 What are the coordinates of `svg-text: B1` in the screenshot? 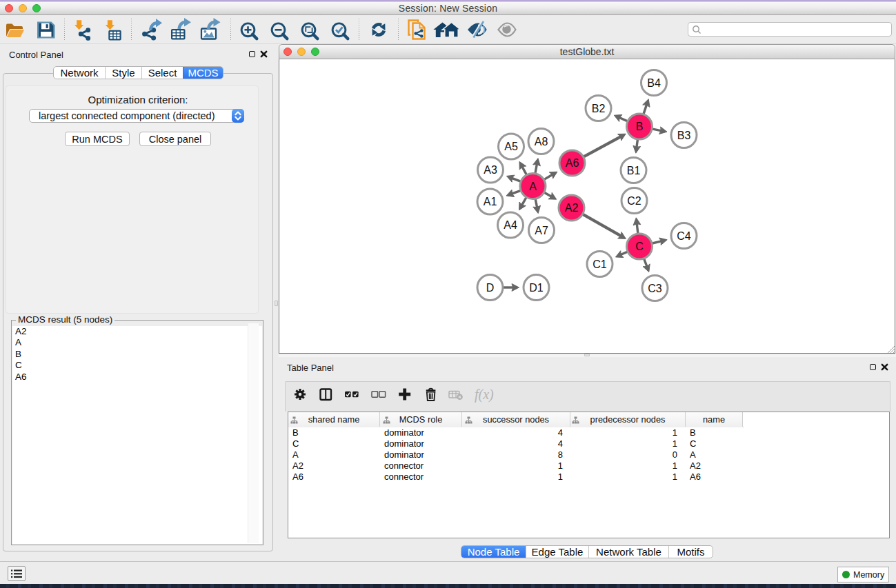 It's located at (634, 171).